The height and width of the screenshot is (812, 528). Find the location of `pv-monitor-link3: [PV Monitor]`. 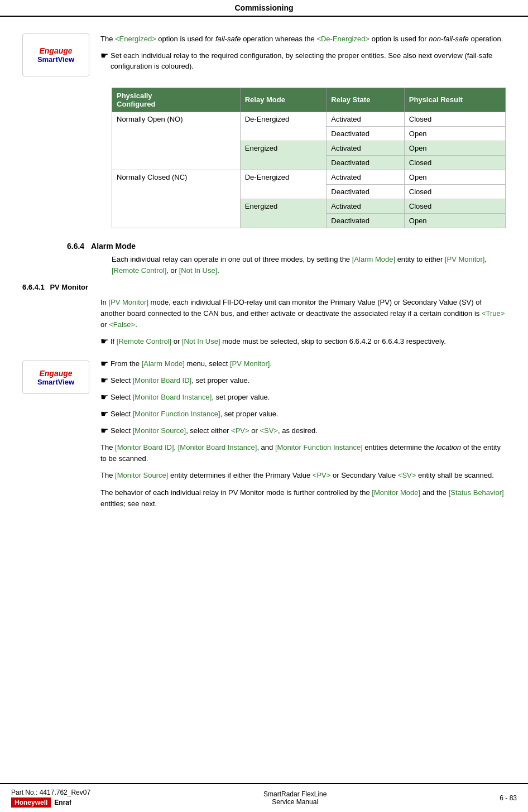

pv-monitor-link3: [PV Monitor] is located at coordinates (250, 364).